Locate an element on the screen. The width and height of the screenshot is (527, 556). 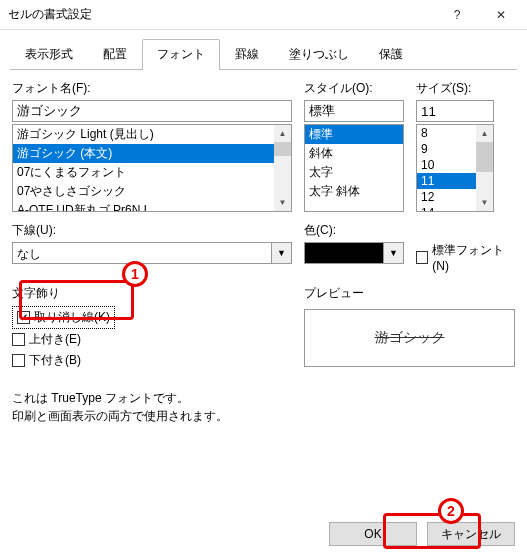
list-item: 07やさしさゴシック is located at coordinates (144, 192).